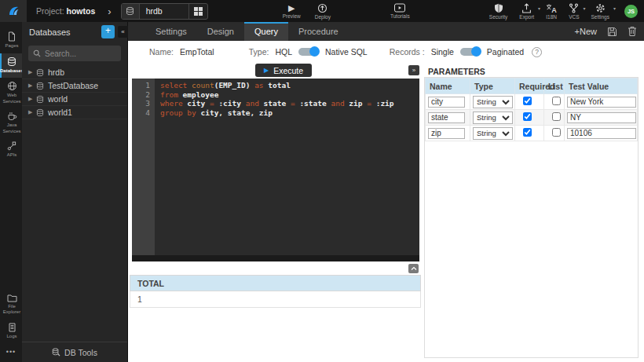 This screenshot has height=362, width=644. Describe the element at coordinates (13, 11) in the screenshot. I see `wavemaker-logo` at that location.